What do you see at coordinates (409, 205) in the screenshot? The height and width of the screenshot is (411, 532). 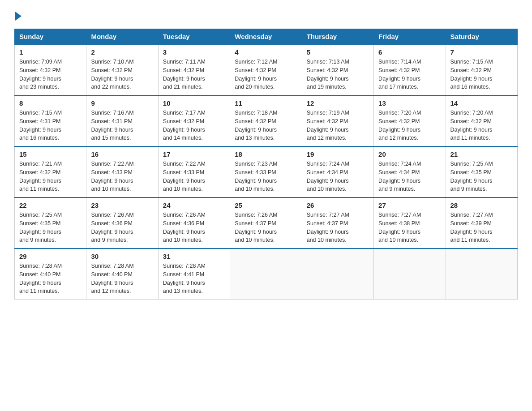 I see `day-number: 27` at bounding box center [409, 205].